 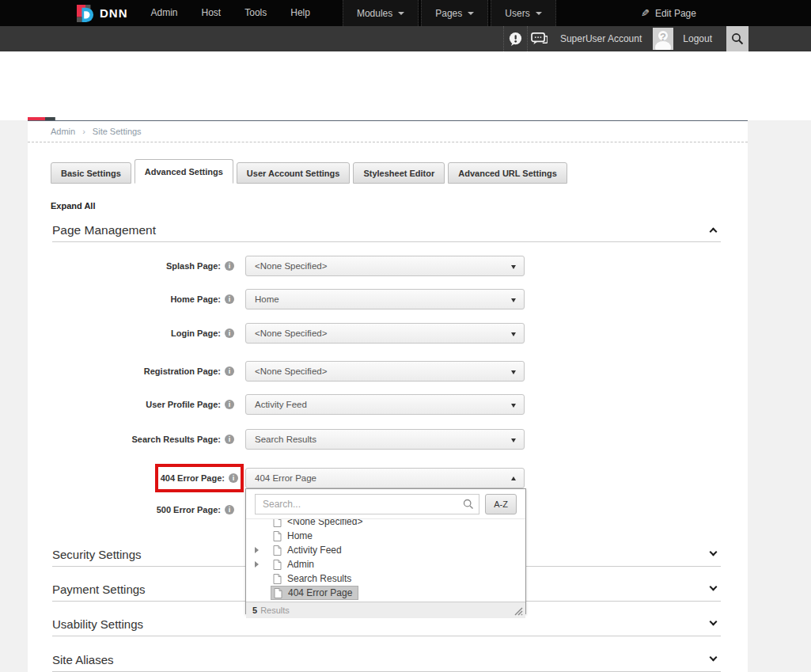 What do you see at coordinates (663, 39) in the screenshot?
I see `avatar: ?` at bounding box center [663, 39].